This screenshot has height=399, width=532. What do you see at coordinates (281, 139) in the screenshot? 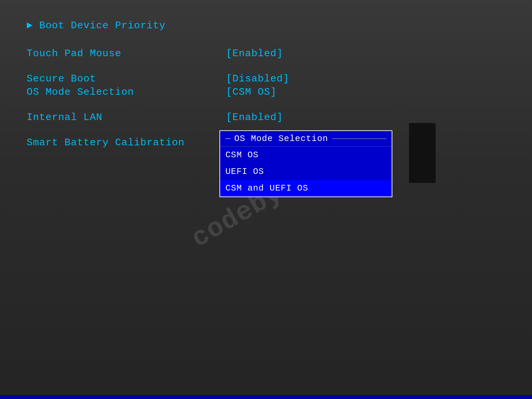
I see `dropdown-title-text: OS Mode Selection` at bounding box center [281, 139].